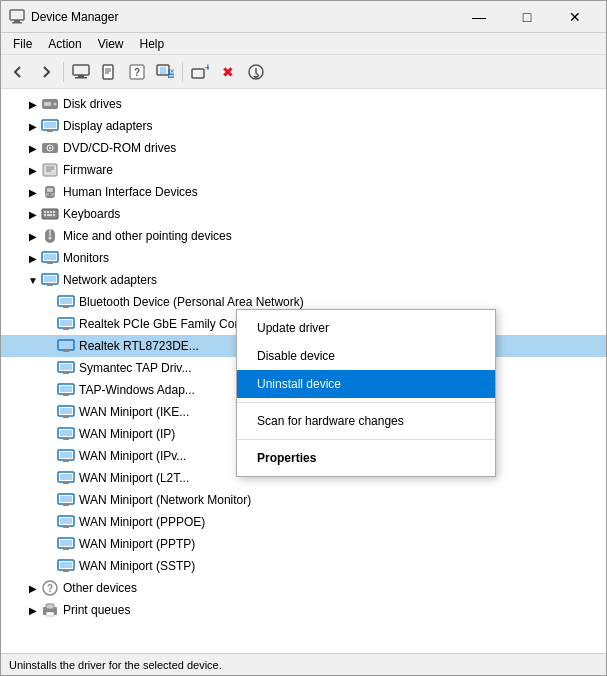 Image resolution: width=607 pixels, height=676 pixels. I want to click on menu-help: Help, so click(152, 44).